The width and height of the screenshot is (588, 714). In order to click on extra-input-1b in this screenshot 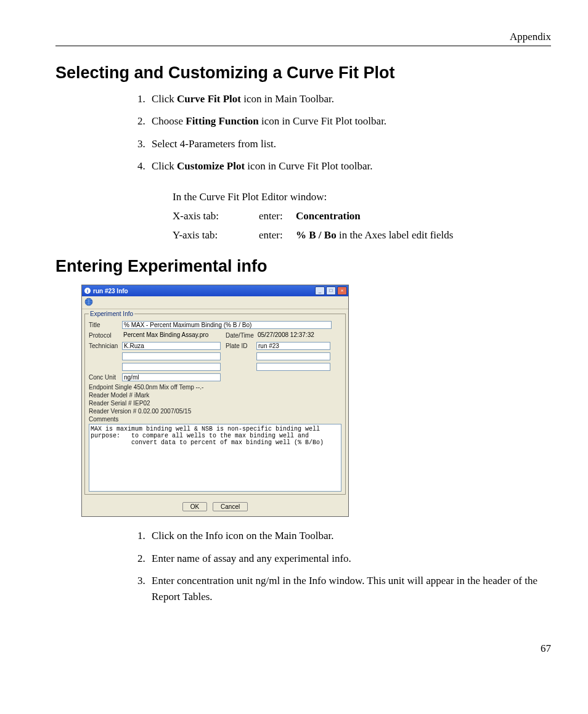, I will do `click(293, 356)`.